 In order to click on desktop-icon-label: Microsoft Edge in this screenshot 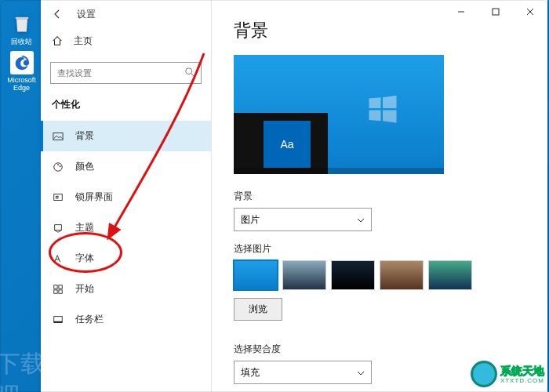, I will do `click(22, 84)`.